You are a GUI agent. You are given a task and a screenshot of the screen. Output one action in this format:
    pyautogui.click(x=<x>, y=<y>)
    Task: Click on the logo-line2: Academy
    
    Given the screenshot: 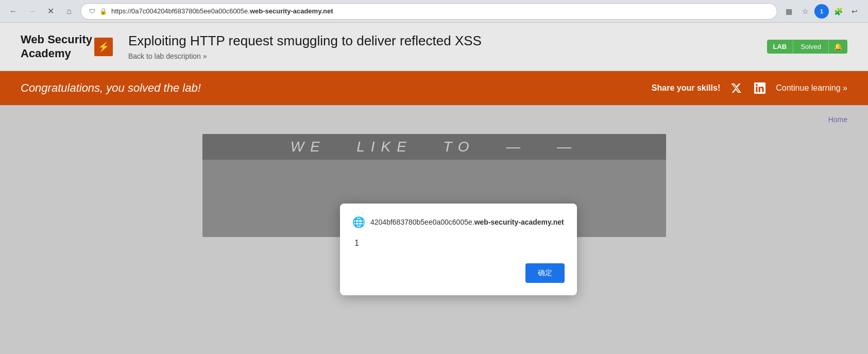 What is the action you would take?
    pyautogui.click(x=46, y=54)
    